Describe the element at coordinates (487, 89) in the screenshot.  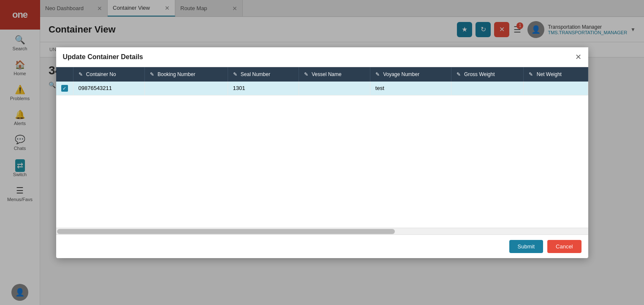
I see `cell-gross-weight` at that location.